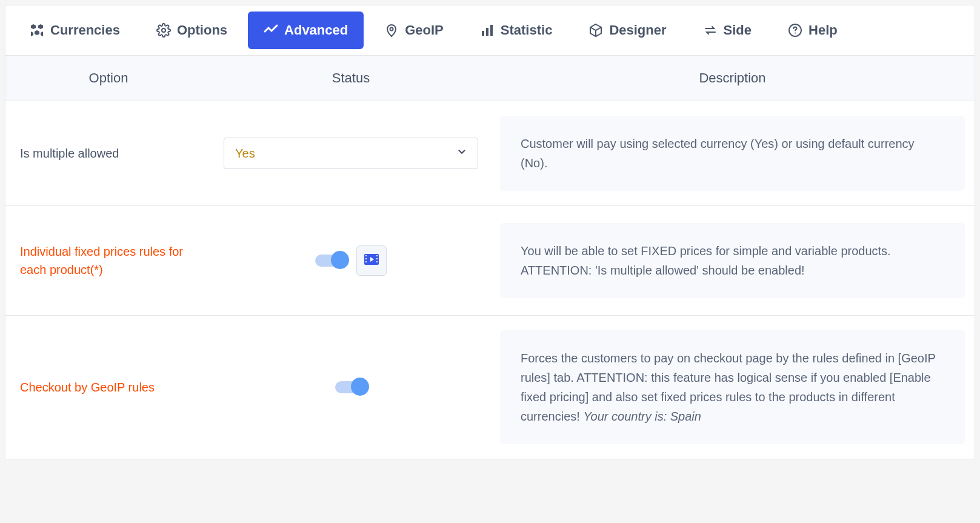  What do you see at coordinates (487, 30) in the screenshot?
I see `bar-chart-icon` at bounding box center [487, 30].